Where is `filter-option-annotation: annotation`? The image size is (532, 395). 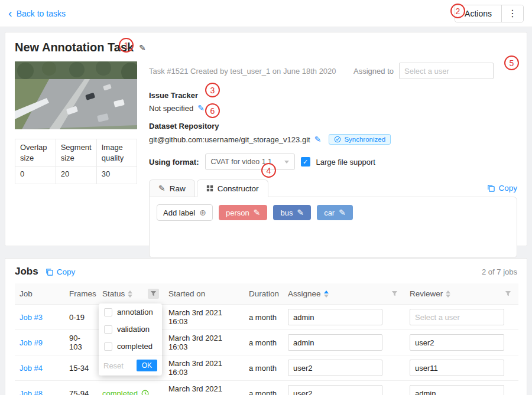 filter-option-annotation: annotation is located at coordinates (130, 312).